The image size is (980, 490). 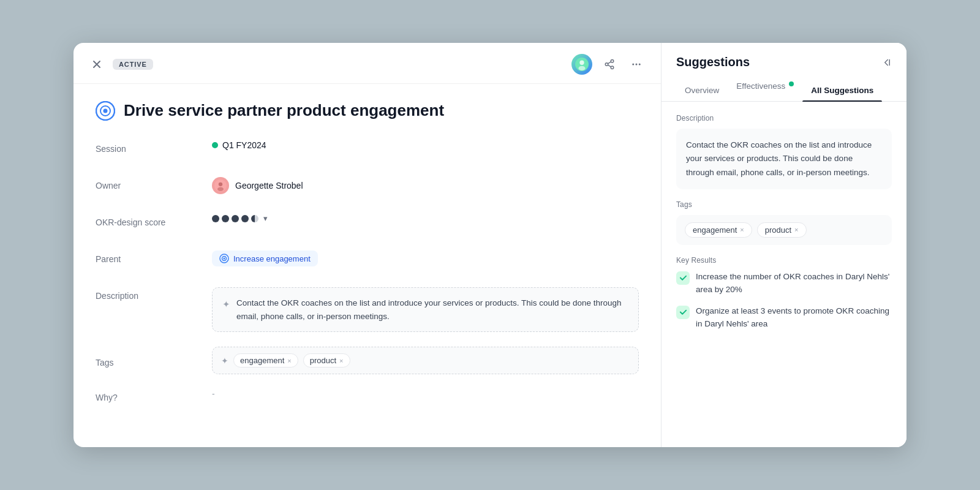 What do you see at coordinates (636, 64) in the screenshot?
I see `more-options-button` at bounding box center [636, 64].